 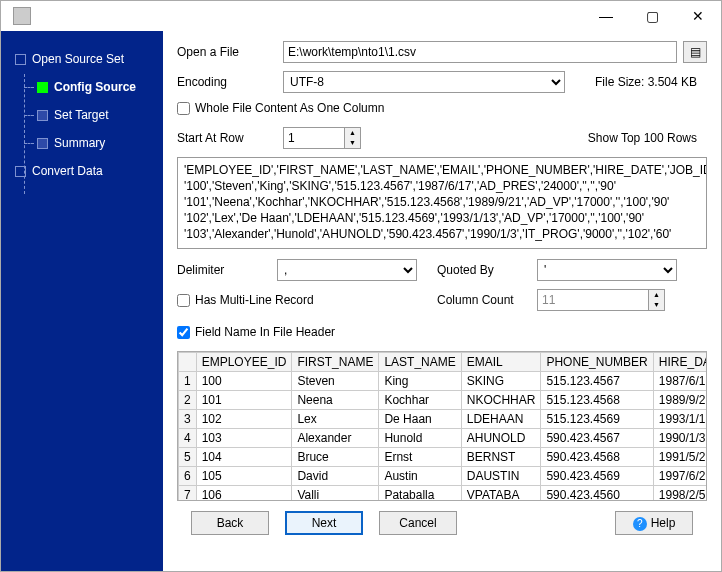 What do you see at coordinates (418, 523) in the screenshot?
I see `cancel-button: Cancel` at bounding box center [418, 523].